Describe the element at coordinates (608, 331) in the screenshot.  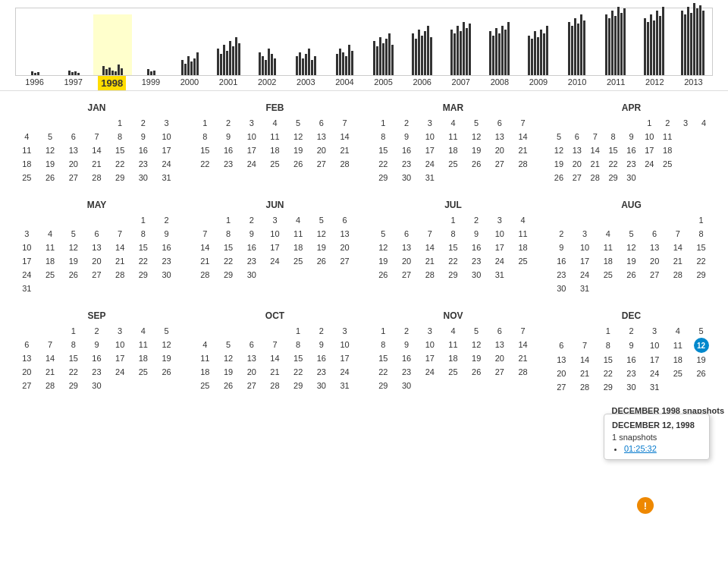
I see `day-cell: 1` at that location.